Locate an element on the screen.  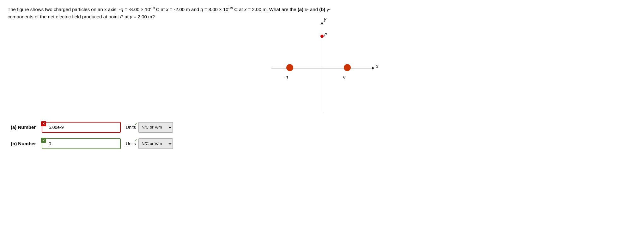
answer-a-status-icon: ✕ is located at coordinates (44, 124).